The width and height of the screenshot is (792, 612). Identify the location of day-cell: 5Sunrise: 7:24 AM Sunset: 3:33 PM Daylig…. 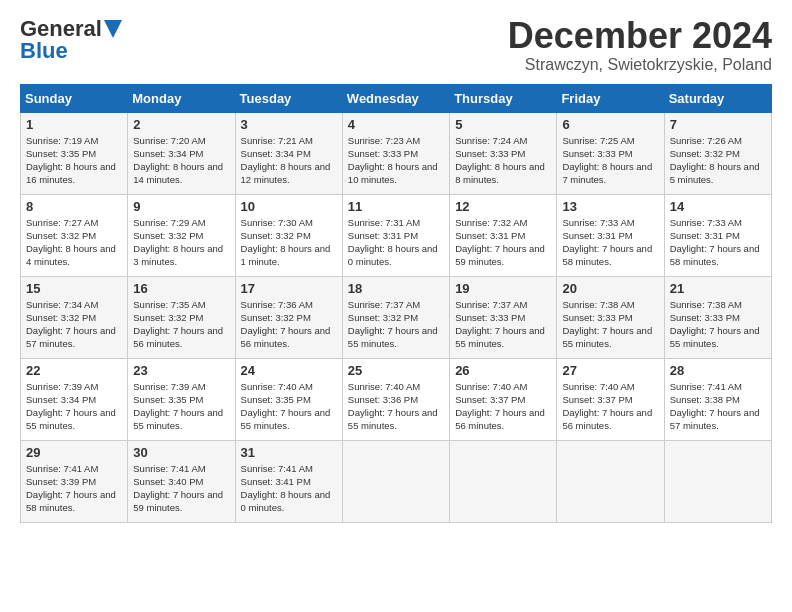
(504, 153).